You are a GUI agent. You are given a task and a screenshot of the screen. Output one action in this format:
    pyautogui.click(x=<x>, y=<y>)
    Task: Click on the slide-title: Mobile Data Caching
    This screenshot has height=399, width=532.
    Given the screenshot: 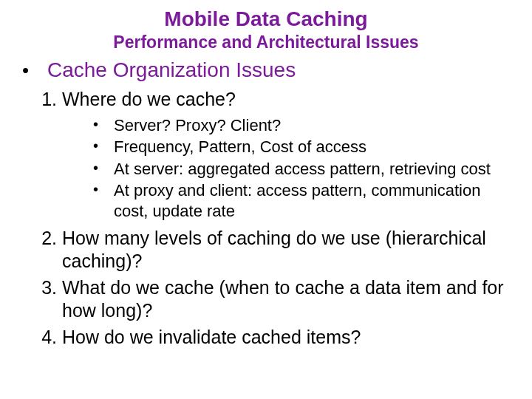 What is the action you would take?
    pyautogui.click(x=266, y=19)
    